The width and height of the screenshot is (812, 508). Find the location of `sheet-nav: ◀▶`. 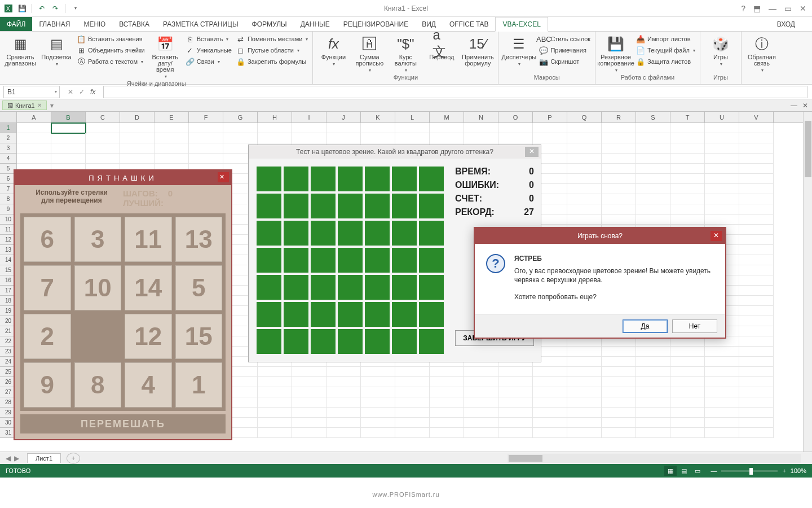

sheet-nav: ◀▶ is located at coordinates (12, 458).